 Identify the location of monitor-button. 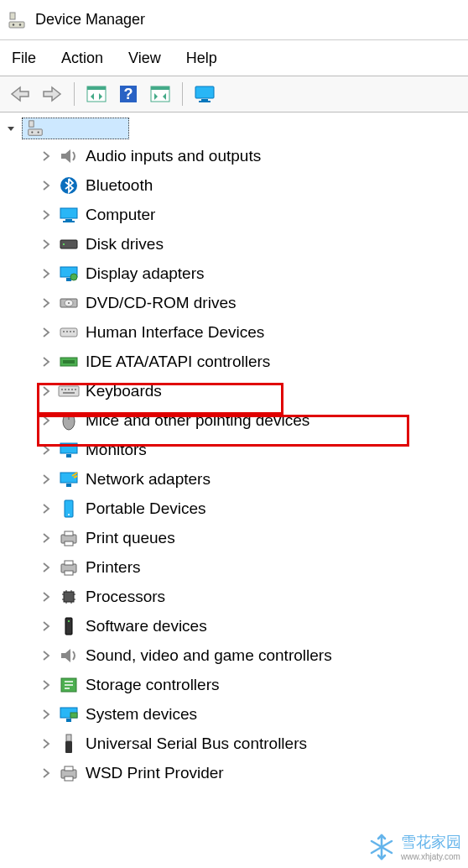
(205, 94).